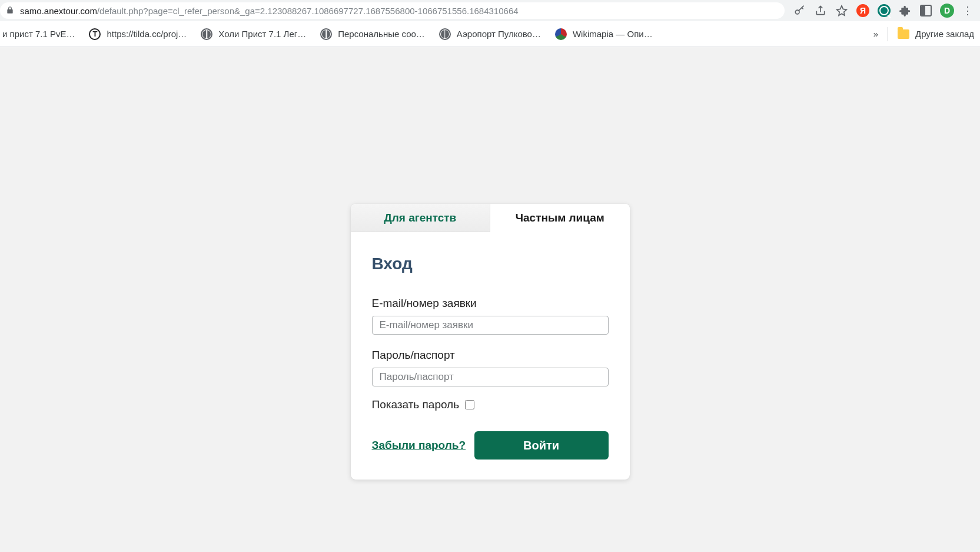  Describe the element at coordinates (604, 34) in the screenshot. I see `bookmark-item: Wikimapia — Опи…` at that location.